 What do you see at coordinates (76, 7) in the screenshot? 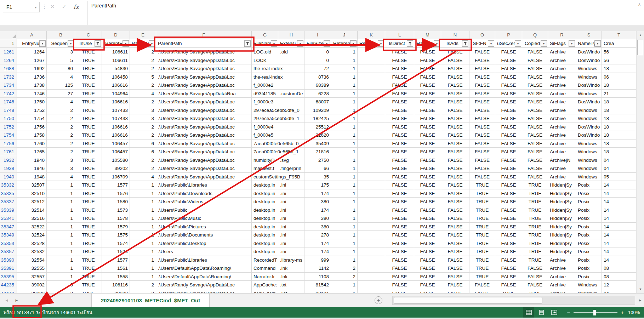
I see `insert-function-button: fx` at bounding box center [76, 7].